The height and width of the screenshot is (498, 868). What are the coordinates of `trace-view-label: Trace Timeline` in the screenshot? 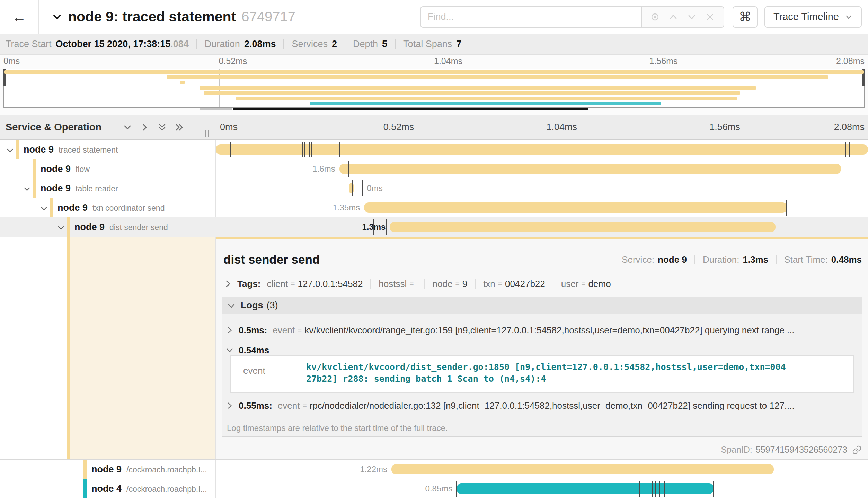 It's located at (806, 17).